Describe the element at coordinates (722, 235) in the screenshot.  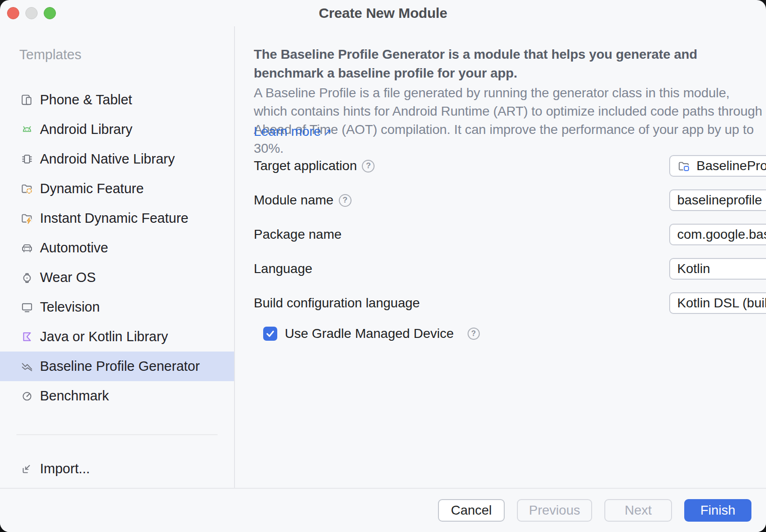
I see `package-name-input` at that location.